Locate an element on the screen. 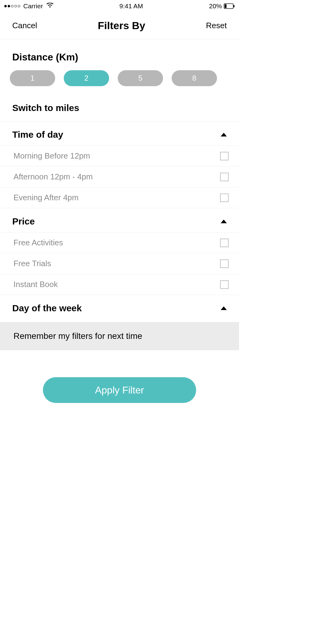 This screenshot has height=644, width=331. signal-dots-icon is located at coordinates (12, 6).